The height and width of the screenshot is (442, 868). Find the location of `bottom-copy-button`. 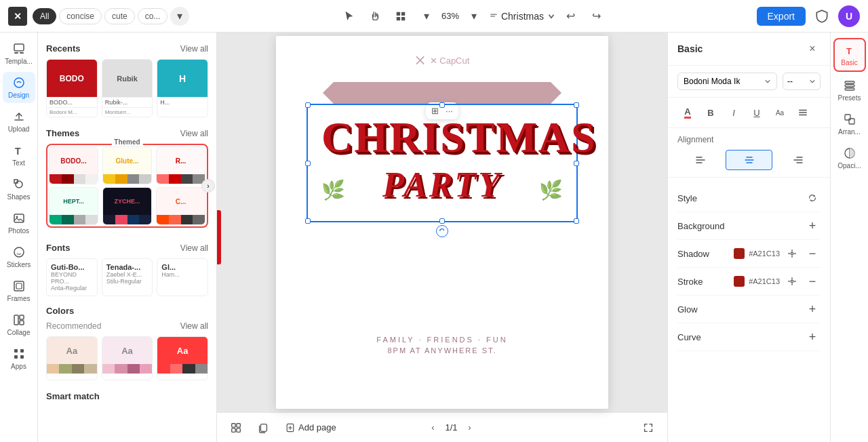

bottom-copy-button is located at coordinates (263, 428).